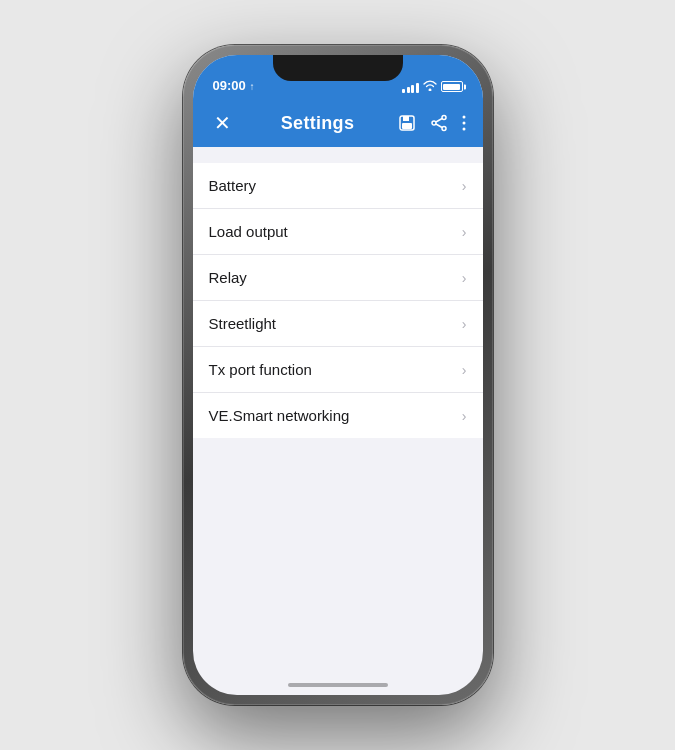 The image size is (675, 750). Describe the element at coordinates (410, 87) in the screenshot. I see `signal-icon` at that location.